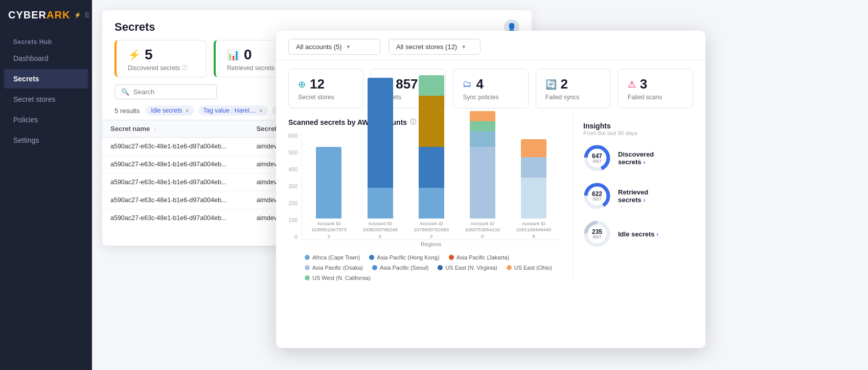 This screenshot has height=370, width=868. What do you see at coordinates (329, 193) in the screenshot?
I see `bar-account-1: Account ID10355510479732` at bounding box center [329, 193].